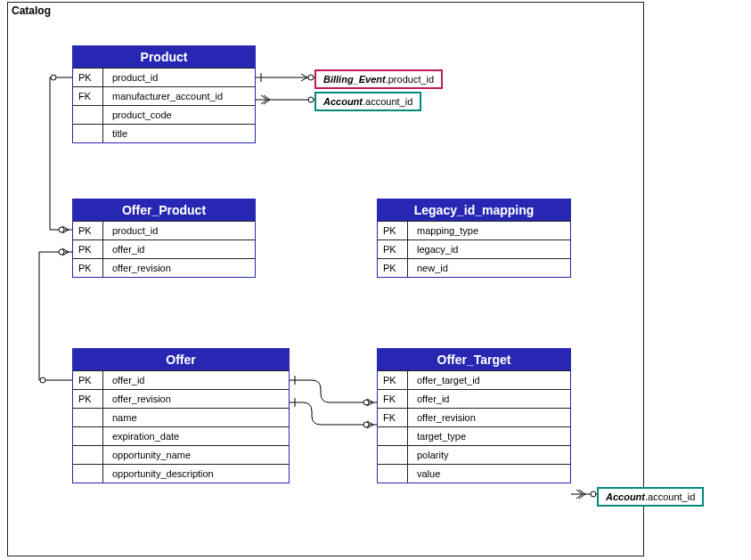  Describe the element at coordinates (650, 497) in the screenshot. I see `extref-account-bottom: Account.account_id` at that location.